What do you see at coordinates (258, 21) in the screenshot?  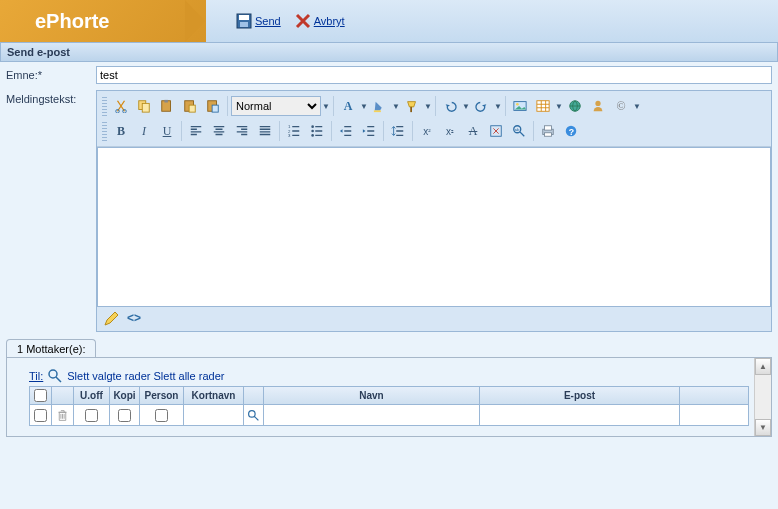 I see `send-button: Send` at bounding box center [258, 21].